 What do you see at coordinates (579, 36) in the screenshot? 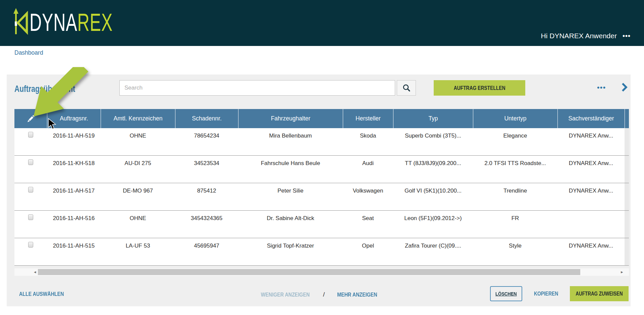
I see `user-greeting: Hi DYNAREX Anwender` at bounding box center [579, 36].